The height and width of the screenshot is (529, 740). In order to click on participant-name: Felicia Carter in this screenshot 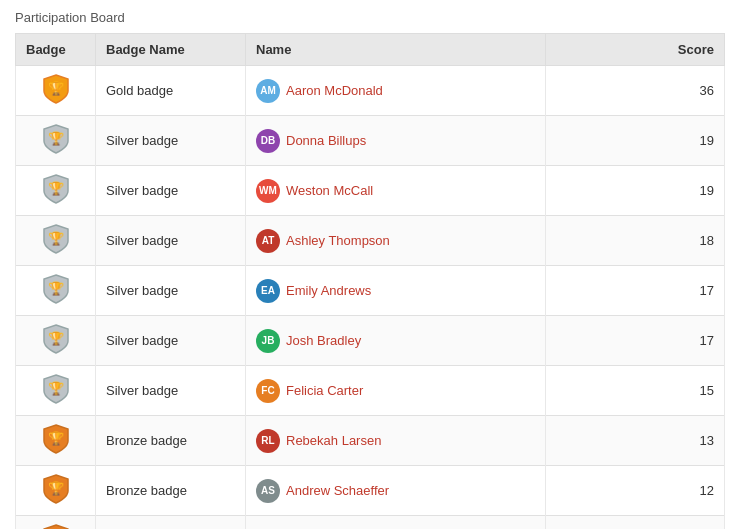, I will do `click(324, 390)`.